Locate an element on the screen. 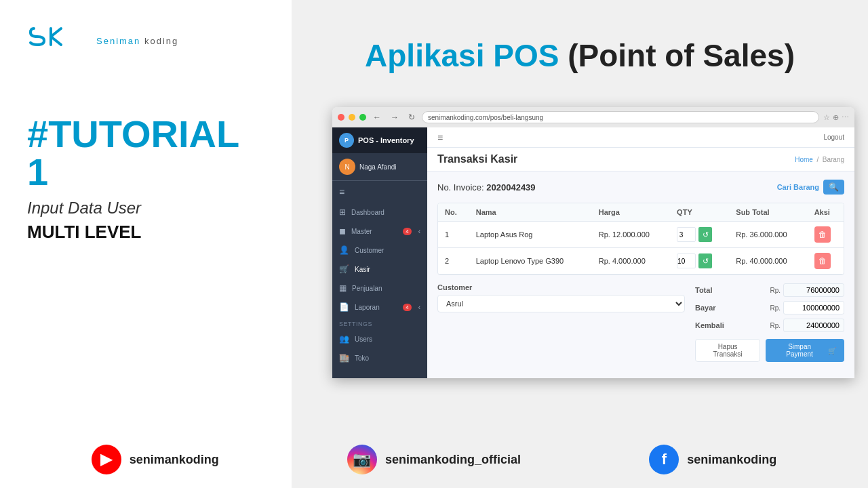 This screenshot has height=488, width=868. row1-subtotal: Rp. 36.000.000 is located at coordinates (768, 235).